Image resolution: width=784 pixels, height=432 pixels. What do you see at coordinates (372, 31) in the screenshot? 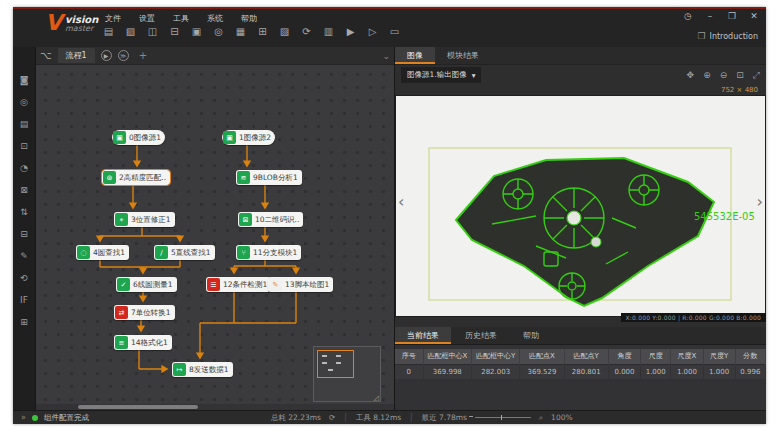
I see `step-run-icon: ▷` at bounding box center [372, 31].